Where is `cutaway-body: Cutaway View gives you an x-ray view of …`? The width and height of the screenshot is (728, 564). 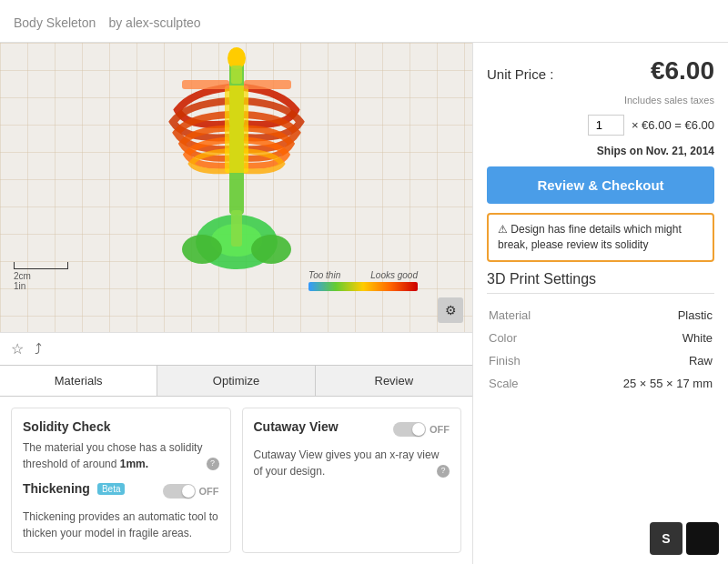
cutaway-body: Cutaway View gives you an x-ray view of … is located at coordinates (352, 463).